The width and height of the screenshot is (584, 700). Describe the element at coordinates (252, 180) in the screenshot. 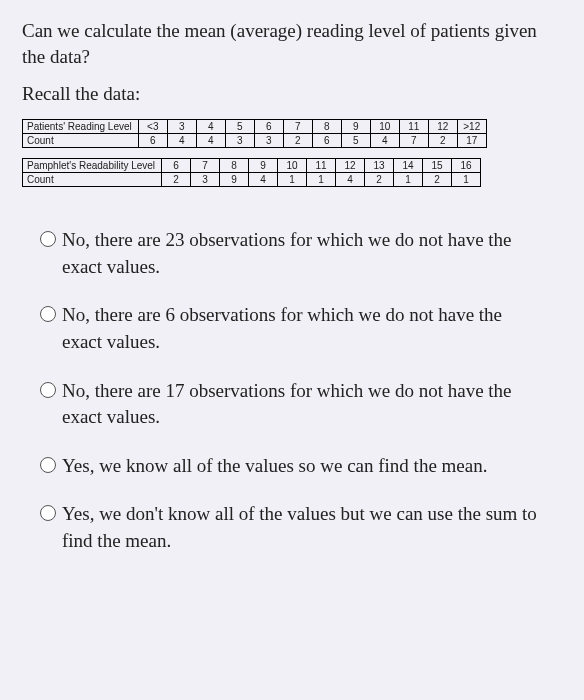

I see `table-row: Count 2 3 9 4 1 1 4 2 1 2 1` at that location.